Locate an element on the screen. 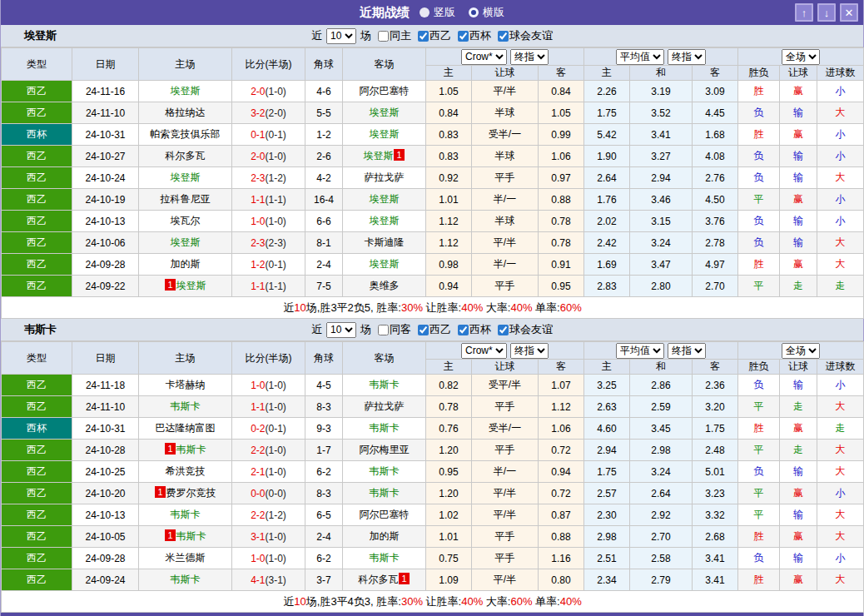  corner-score: 8-3 is located at coordinates (325, 407).